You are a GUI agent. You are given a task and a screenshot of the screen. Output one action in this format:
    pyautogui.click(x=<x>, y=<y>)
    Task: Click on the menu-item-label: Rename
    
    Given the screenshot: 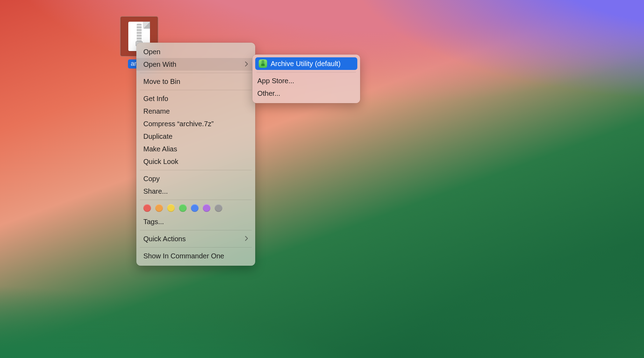 What is the action you would take?
    pyautogui.click(x=157, y=111)
    